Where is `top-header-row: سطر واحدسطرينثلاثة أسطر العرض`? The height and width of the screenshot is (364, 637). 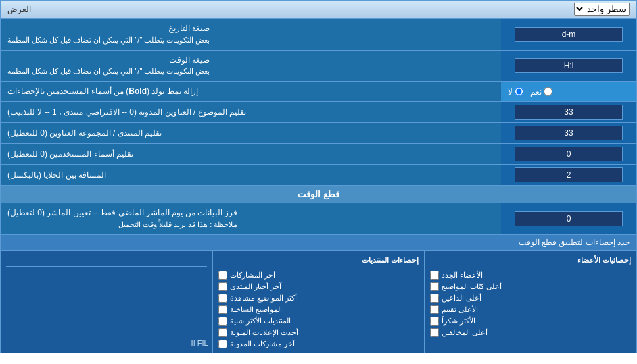 top-header-row: سطر واحدسطرينثلاثة أسطر العرض is located at coordinates (318, 9).